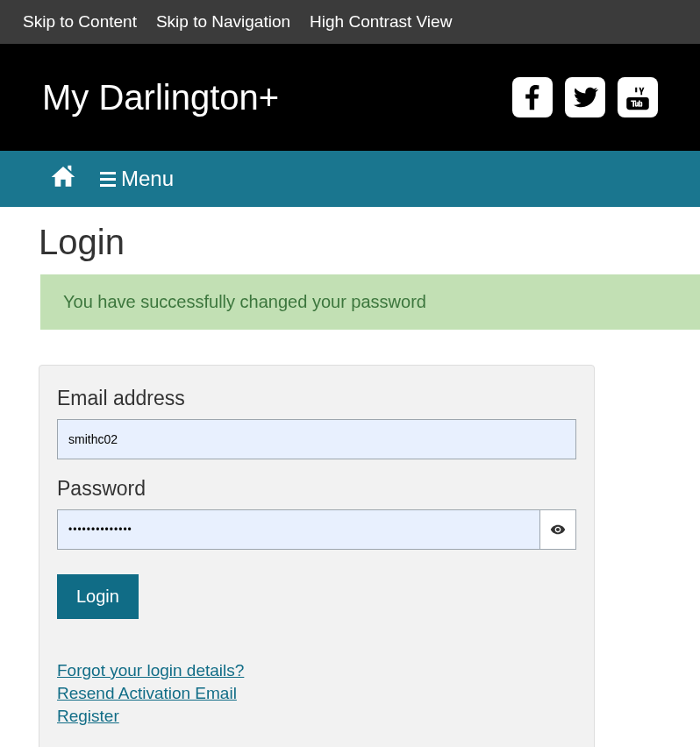 Image resolution: width=700 pixels, height=747 pixels. Describe the element at coordinates (558, 530) in the screenshot. I see `toggle-password-visibility-button` at that location.